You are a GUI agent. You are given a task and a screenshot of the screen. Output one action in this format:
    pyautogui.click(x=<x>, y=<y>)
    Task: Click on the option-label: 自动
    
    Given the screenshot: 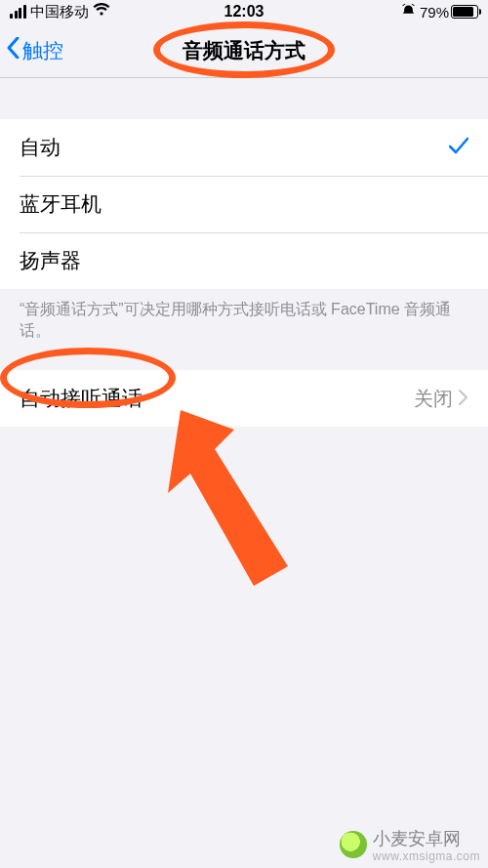 What is the action you would take?
    pyautogui.click(x=40, y=147)
    